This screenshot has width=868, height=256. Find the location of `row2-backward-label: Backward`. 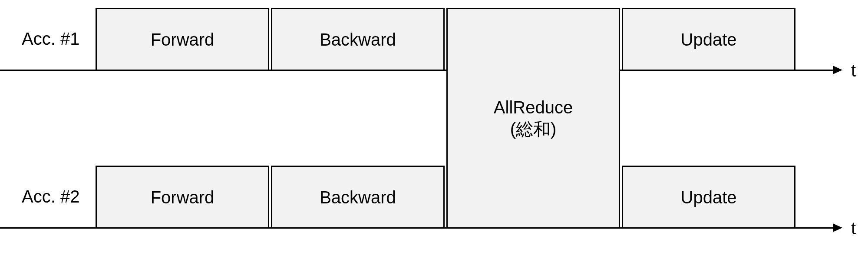

row2-backward-label: Backward is located at coordinates (358, 197).